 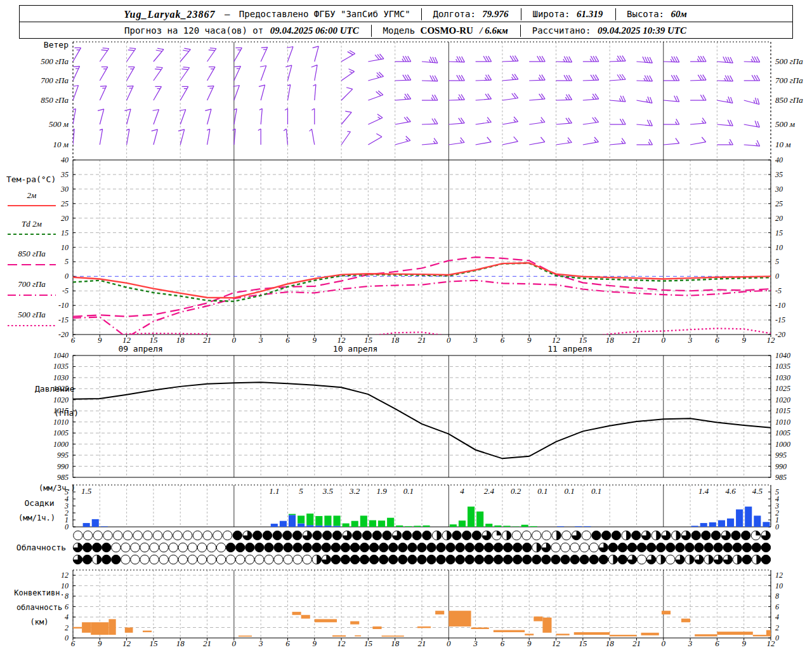 I want to click on svg-text: 1020, so click(x=61, y=400).